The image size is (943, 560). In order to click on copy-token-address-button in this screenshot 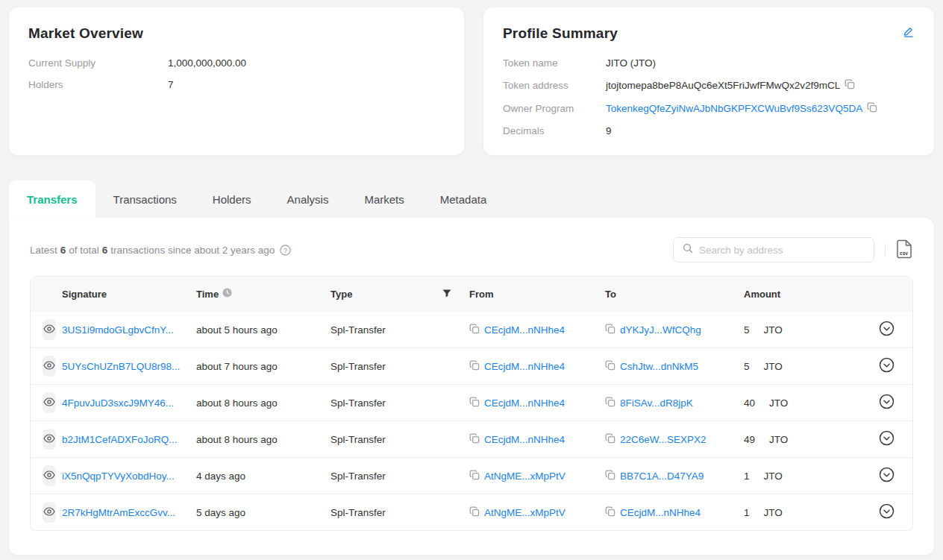, I will do `click(850, 85)`.